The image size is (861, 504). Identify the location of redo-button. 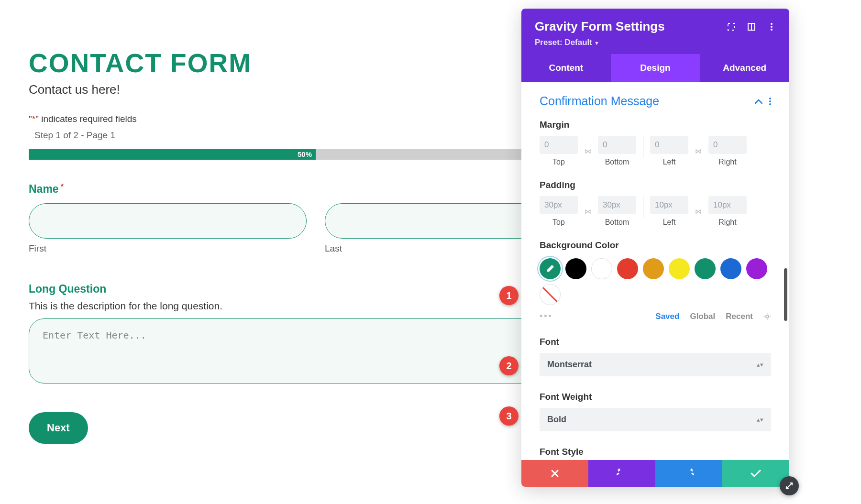
(689, 473).